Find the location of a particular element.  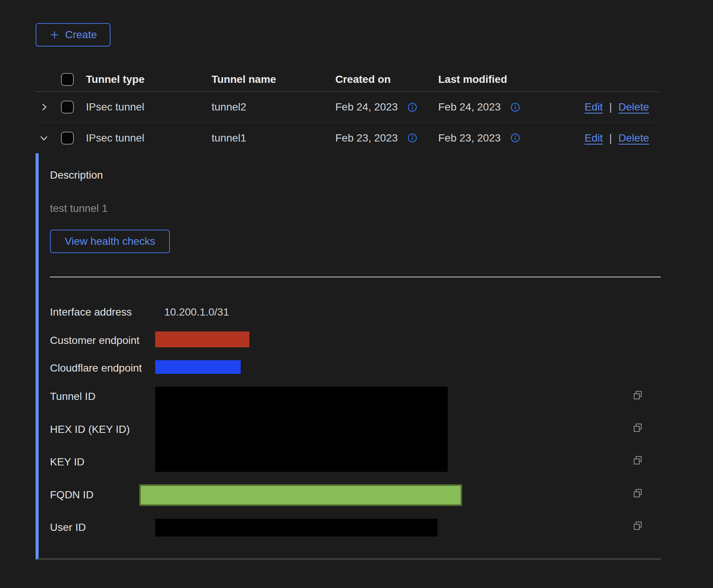

collapse-row-button is located at coordinates (44, 138).